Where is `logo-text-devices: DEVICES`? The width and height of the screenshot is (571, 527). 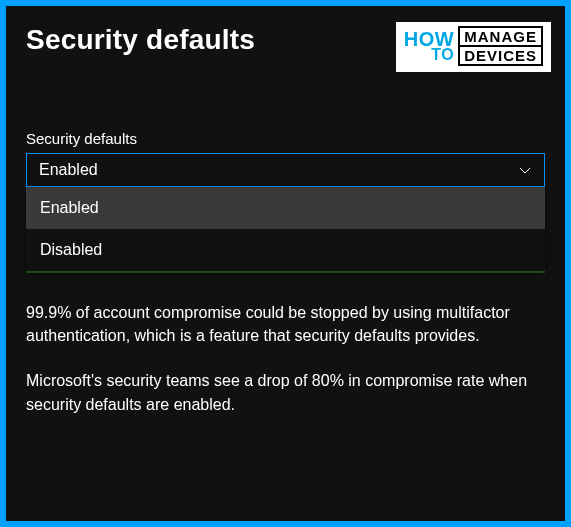
logo-text-devices: DEVICES is located at coordinates (500, 56).